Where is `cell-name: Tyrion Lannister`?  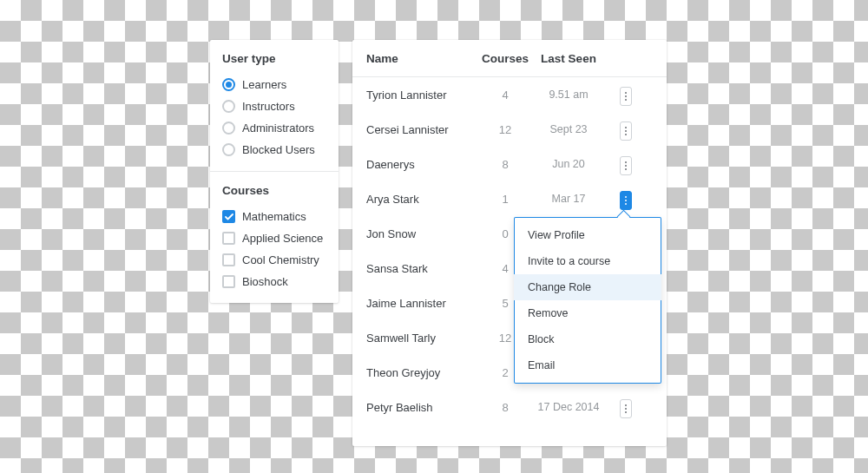 cell-name: Tyrion Lannister is located at coordinates (423, 95).